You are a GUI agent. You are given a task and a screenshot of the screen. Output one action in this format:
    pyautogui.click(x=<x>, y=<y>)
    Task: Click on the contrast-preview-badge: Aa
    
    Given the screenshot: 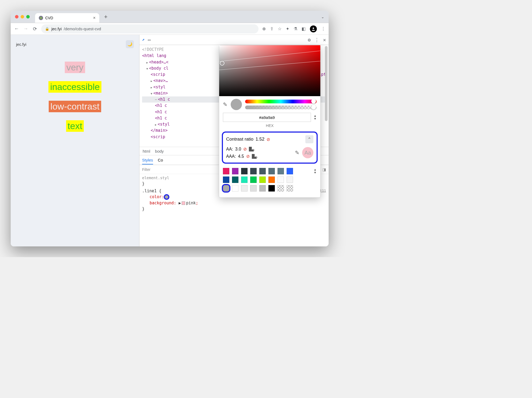 What is the action you would take?
    pyautogui.click(x=308, y=153)
    